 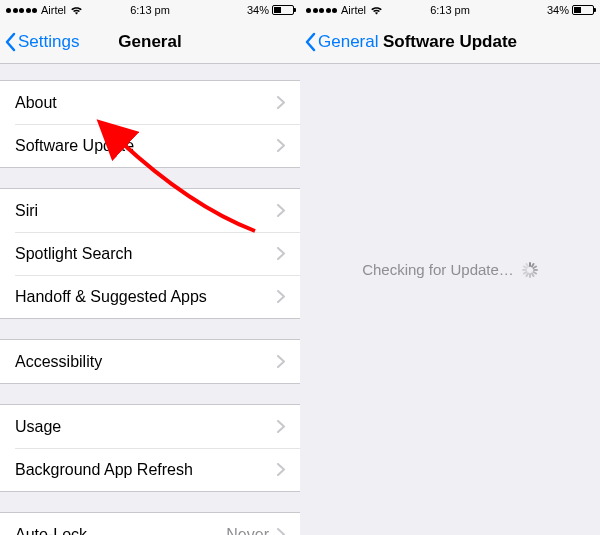 I want to click on row-auto-lock: Auto-Lock Never, so click(x=150, y=524).